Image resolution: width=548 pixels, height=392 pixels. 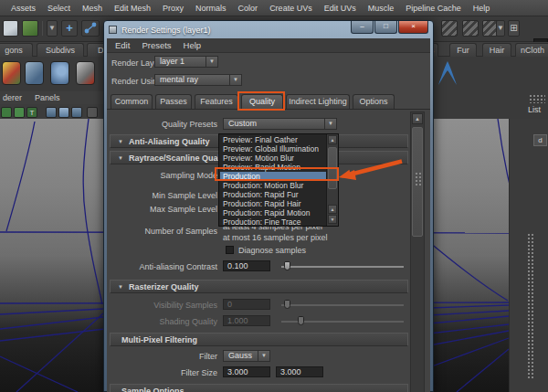 I want to click on grid-toggle-icon, so click(x=19, y=112).